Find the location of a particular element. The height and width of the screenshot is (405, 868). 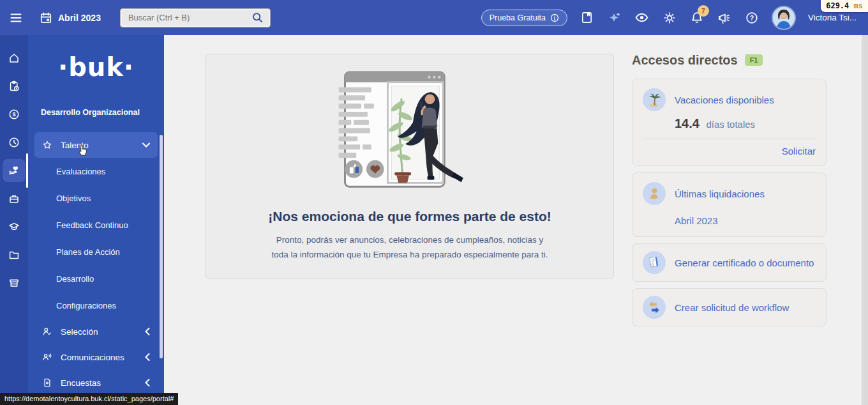

info-icon is located at coordinates (555, 18).